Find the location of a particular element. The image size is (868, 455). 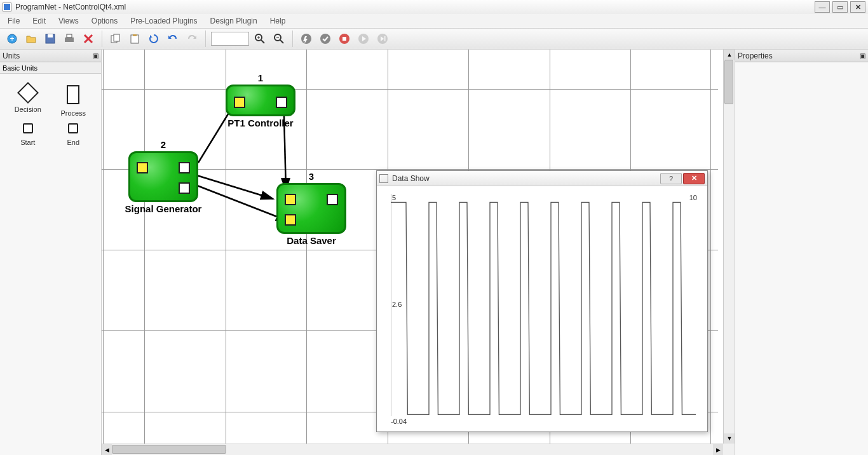

stop-button is located at coordinates (344, 39).